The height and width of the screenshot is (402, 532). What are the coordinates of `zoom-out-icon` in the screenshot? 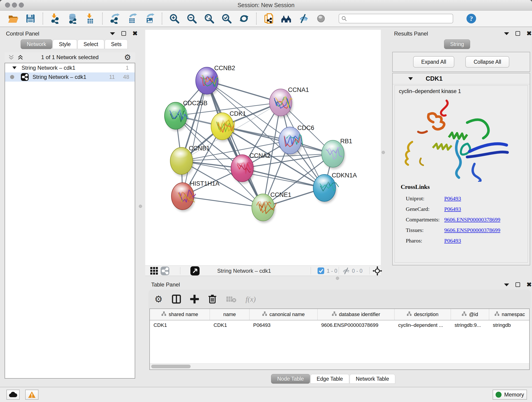 It's located at (192, 19).